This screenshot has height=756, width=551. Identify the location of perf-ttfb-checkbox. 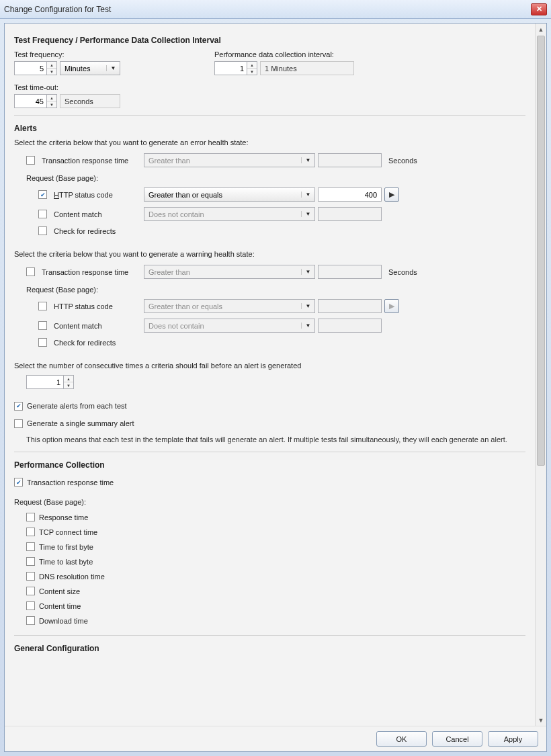
(31, 547).